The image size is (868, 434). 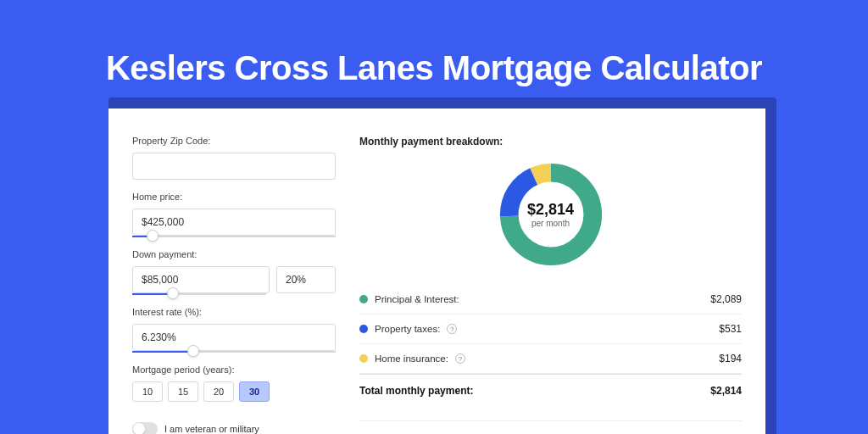 I want to click on row-property-taxes: Property taxes: ? $531, so click(x=551, y=329).